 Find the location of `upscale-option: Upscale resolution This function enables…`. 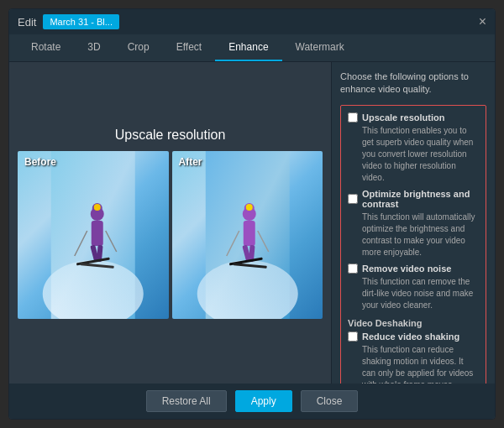

upscale-option: Upscale resolution This function enables… is located at coordinates (413, 148).